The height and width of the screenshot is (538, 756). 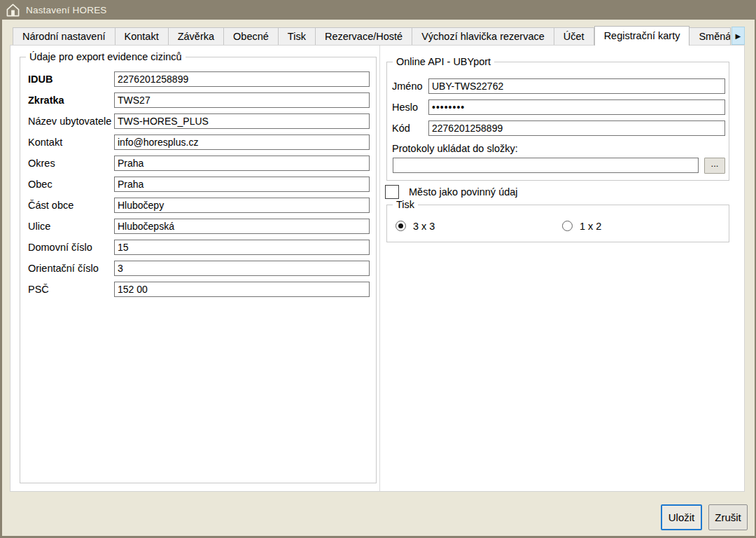 What do you see at coordinates (63, 268) in the screenshot?
I see `label-orientacni-cislo: Orientační číslo` at bounding box center [63, 268].